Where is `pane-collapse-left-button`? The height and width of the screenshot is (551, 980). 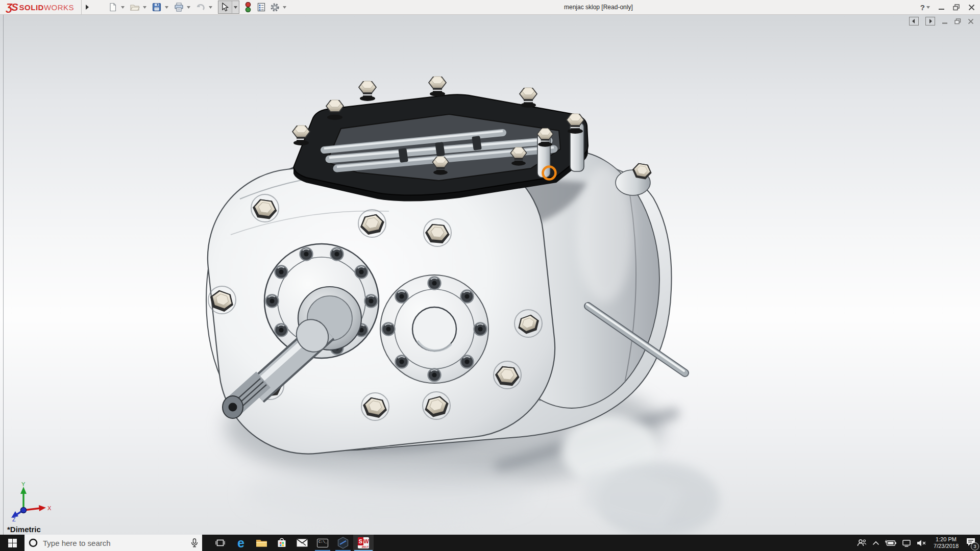
pane-collapse-left-button is located at coordinates (914, 21).